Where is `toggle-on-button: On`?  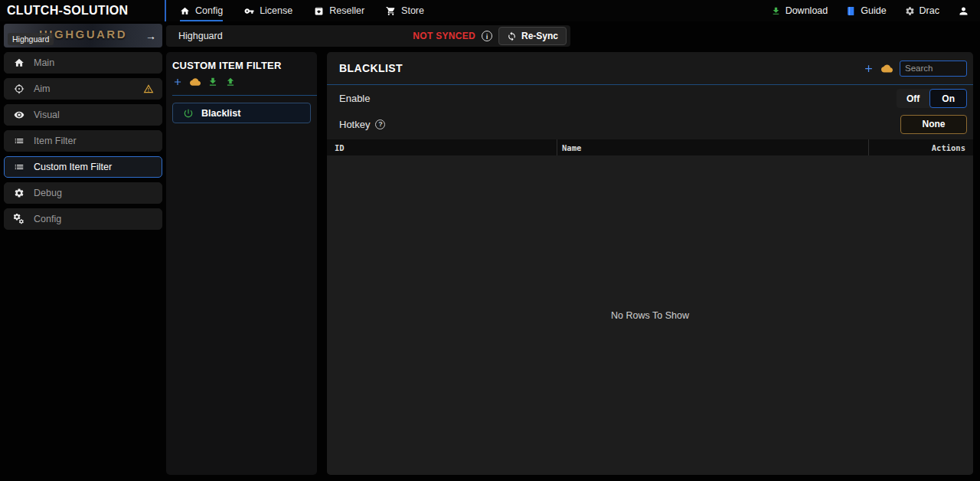 toggle-on-button: On is located at coordinates (948, 98).